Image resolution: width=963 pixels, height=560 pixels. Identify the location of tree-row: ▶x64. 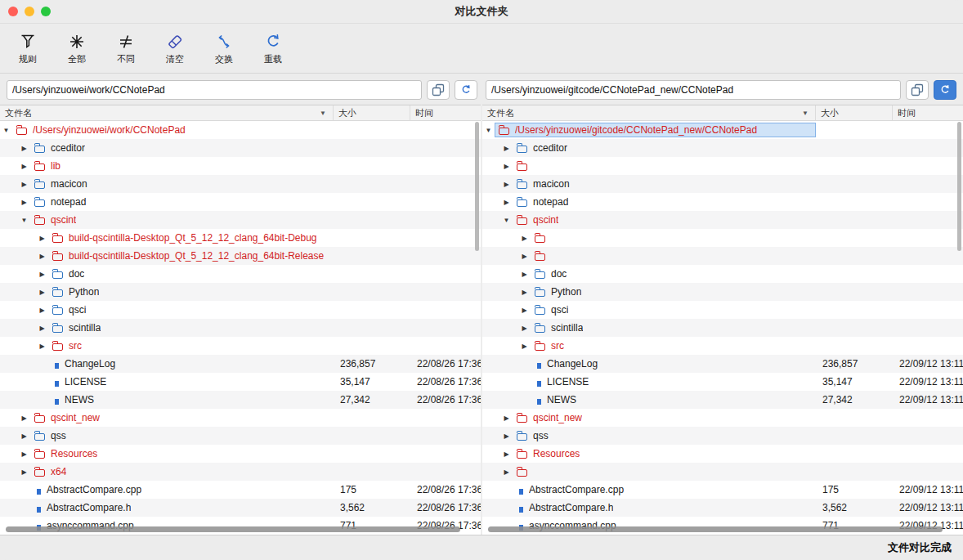
(240, 472).